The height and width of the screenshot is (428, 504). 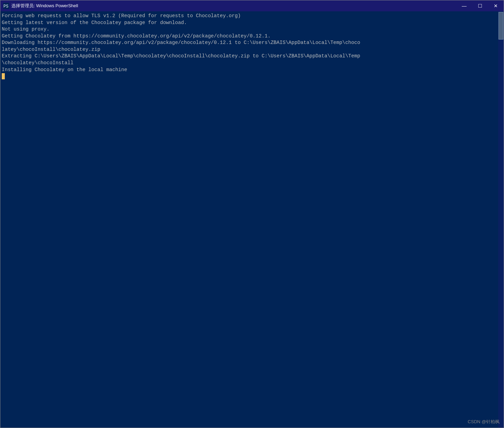 I want to click on title-bar: PS 选择管理员: Windows PowerShell — ☐ ✕, so click(x=252, y=6).